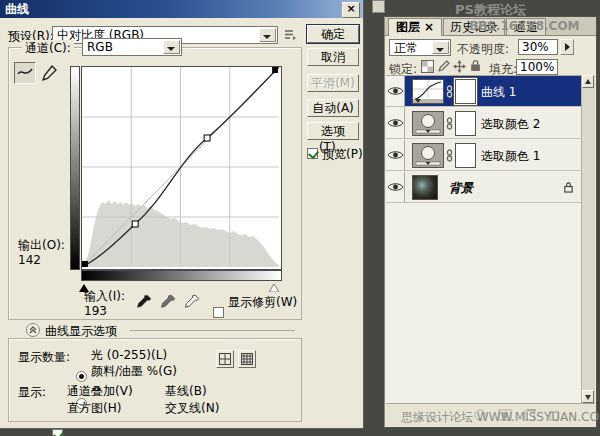  I want to click on channel-label: 通道(C):, so click(48, 48).